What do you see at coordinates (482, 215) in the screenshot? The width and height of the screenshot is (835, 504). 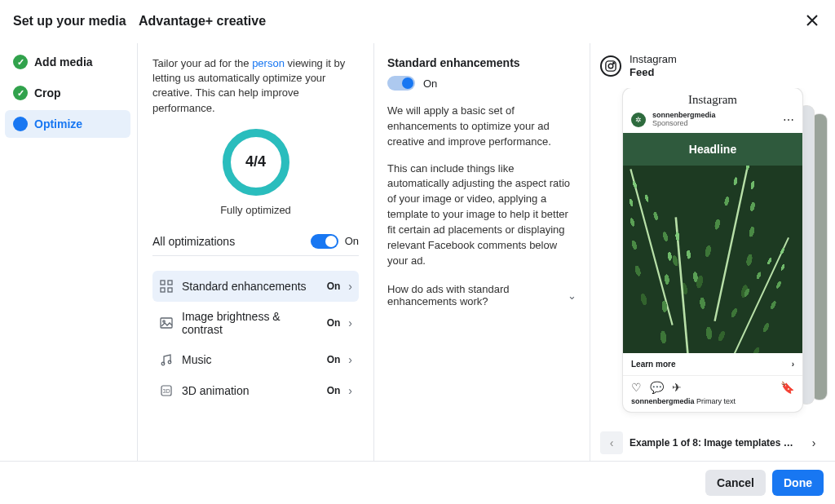 I see `detail-paragraph-2: This can include things like automatical…` at bounding box center [482, 215].